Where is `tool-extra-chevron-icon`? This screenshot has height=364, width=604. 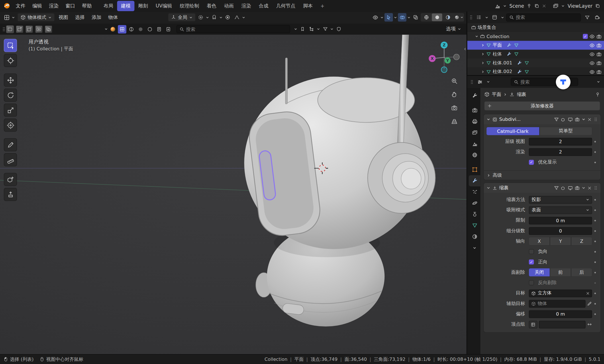
tool-extra-chevron-icon is located at coordinates (106, 29).